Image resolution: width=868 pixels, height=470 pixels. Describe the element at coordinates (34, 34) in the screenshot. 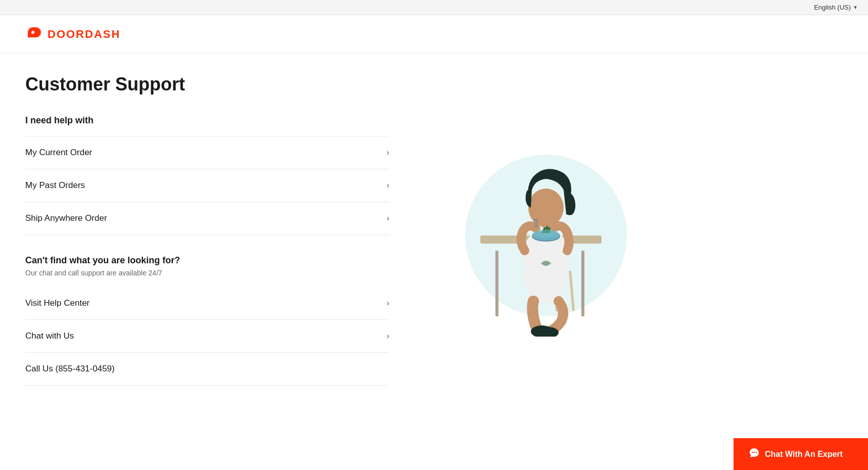

I see `doordash-logo-icon` at that location.